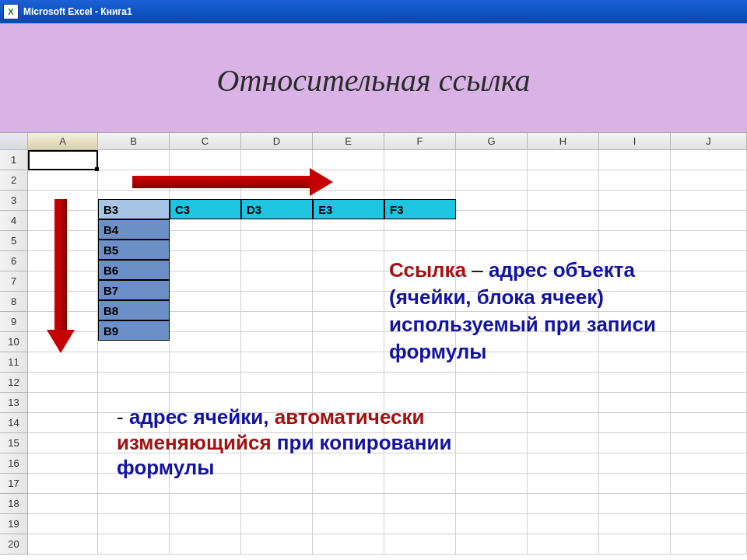 This screenshot has height=560, width=747. I want to click on row-header-1: 1, so click(14, 160).